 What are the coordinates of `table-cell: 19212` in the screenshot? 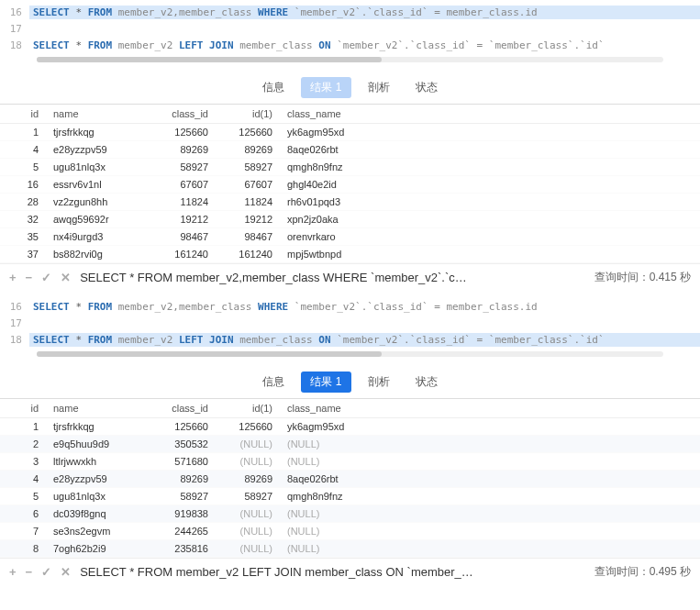 It's located at (182, 220).